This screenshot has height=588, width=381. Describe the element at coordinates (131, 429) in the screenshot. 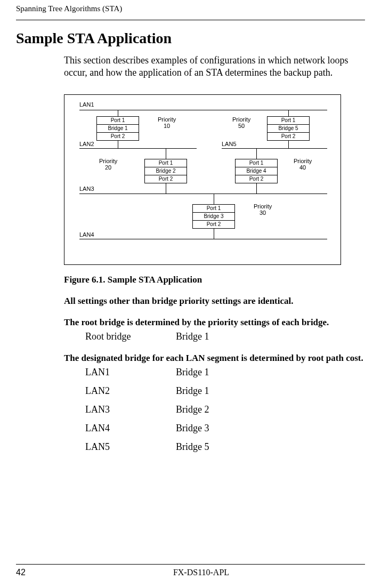

I see `lan-key: LAN4` at that location.